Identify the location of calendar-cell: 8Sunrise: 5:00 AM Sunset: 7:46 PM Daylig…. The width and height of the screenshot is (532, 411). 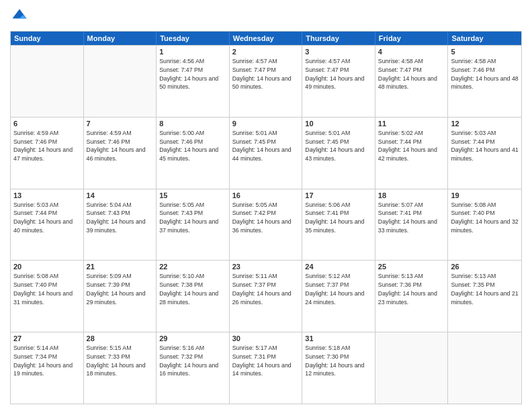
(193, 153).